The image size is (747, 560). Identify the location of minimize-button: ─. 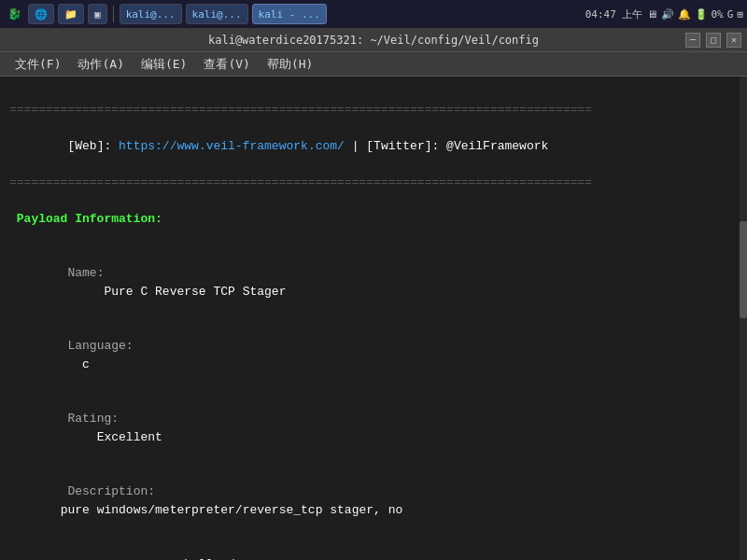
(693, 40).